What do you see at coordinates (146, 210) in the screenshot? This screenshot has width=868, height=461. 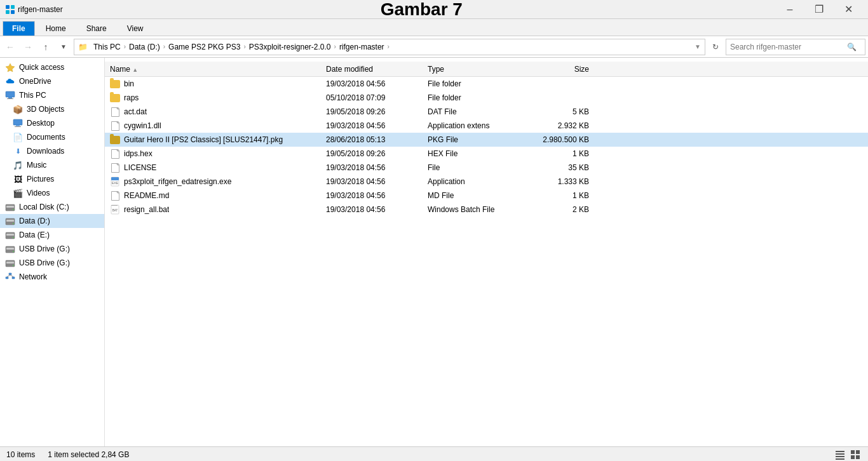 I see `file-name: resign_all.bat` at bounding box center [146, 210].